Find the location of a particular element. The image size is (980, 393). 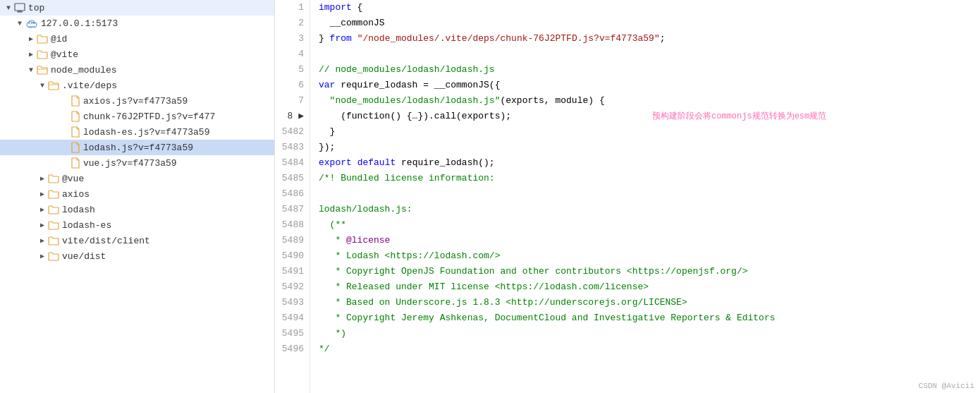

arrow-lodash is located at coordinates (42, 210).